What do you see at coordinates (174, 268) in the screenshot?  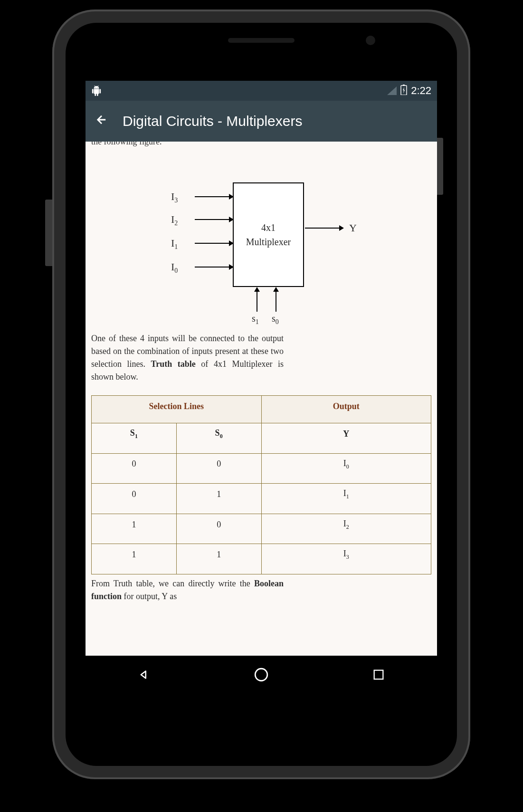 I see `input-i0-label: I0` at bounding box center [174, 268].